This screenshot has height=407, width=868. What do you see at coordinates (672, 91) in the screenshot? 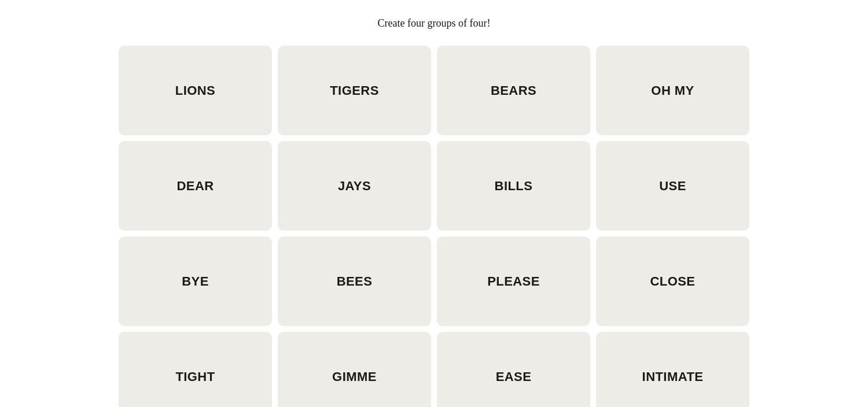
I see `tile-label-oh-my: OH MY` at bounding box center [672, 91].